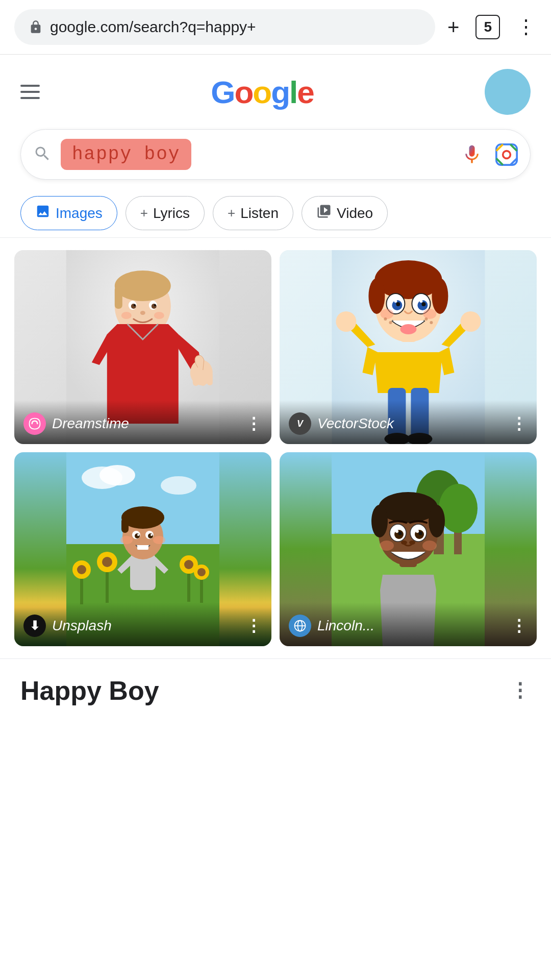 The image size is (551, 980). What do you see at coordinates (519, 626) in the screenshot?
I see `lincoln-menu-button: ⋮` at bounding box center [519, 626].